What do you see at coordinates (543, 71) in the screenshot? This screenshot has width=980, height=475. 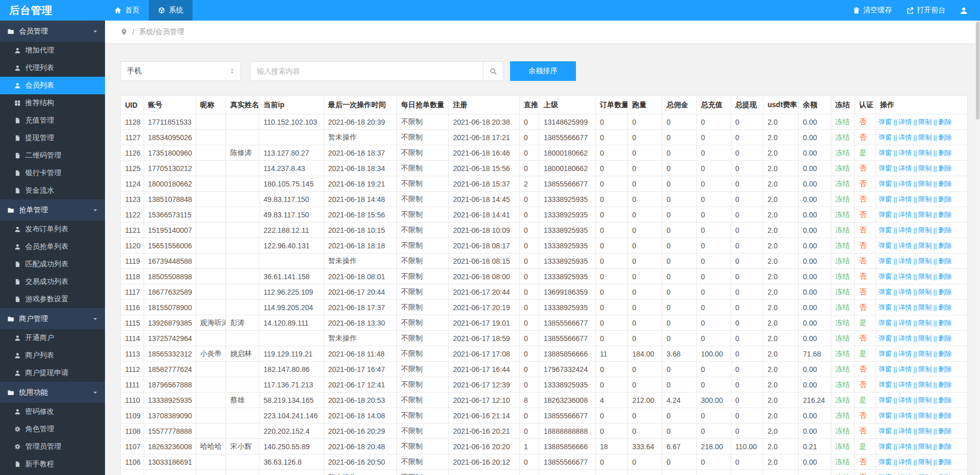 I see `balance-sort-button: 余额排序` at bounding box center [543, 71].